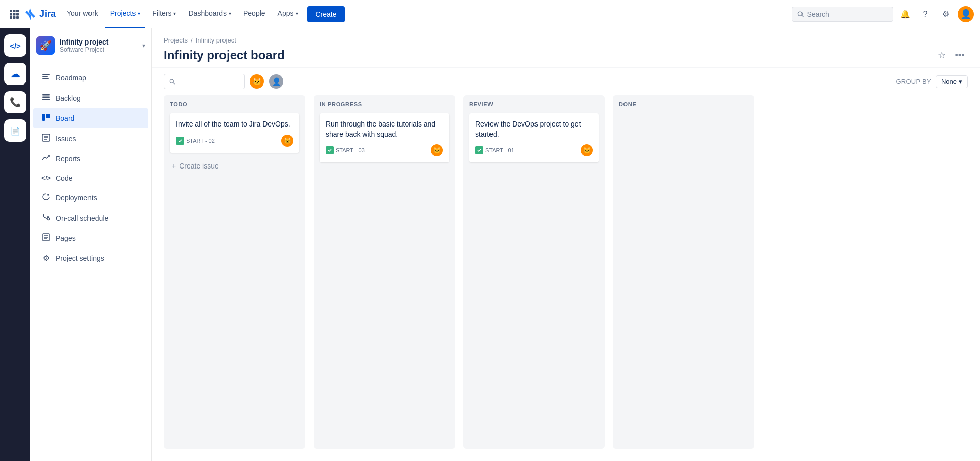 Image resolution: width=980 pixels, height=461 pixels. I want to click on avatar-orange: 🐱, so click(257, 81).